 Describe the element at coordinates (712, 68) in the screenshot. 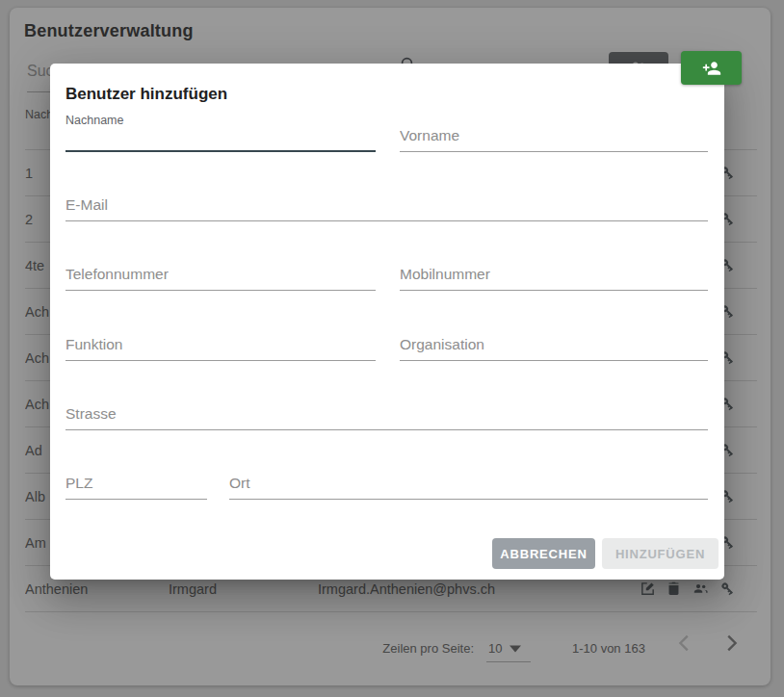

I see `person-add-icon` at that location.